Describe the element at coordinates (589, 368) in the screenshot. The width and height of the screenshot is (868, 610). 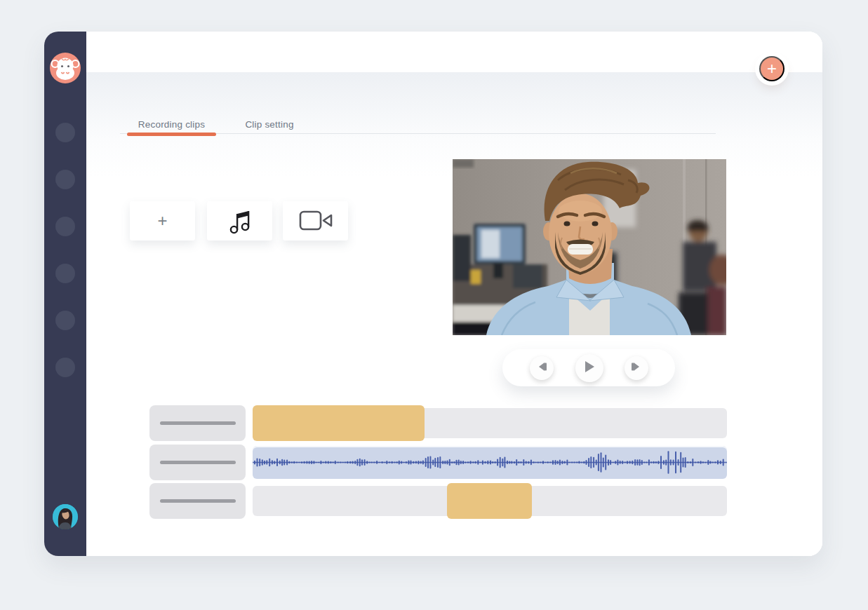
I see `play-button` at that location.